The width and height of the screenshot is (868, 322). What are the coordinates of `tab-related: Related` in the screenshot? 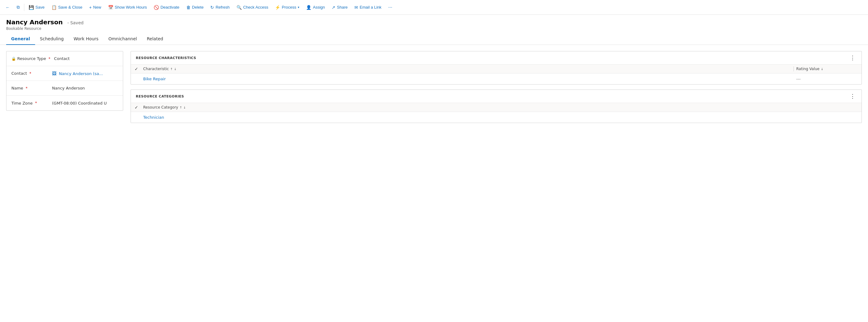 It's located at (155, 39).